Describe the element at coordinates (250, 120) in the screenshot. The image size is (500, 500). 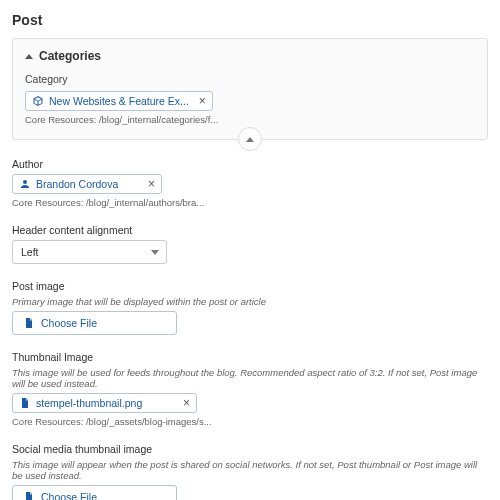
I see `category-path: Core Resources: /blog/_internal/categori…` at that location.